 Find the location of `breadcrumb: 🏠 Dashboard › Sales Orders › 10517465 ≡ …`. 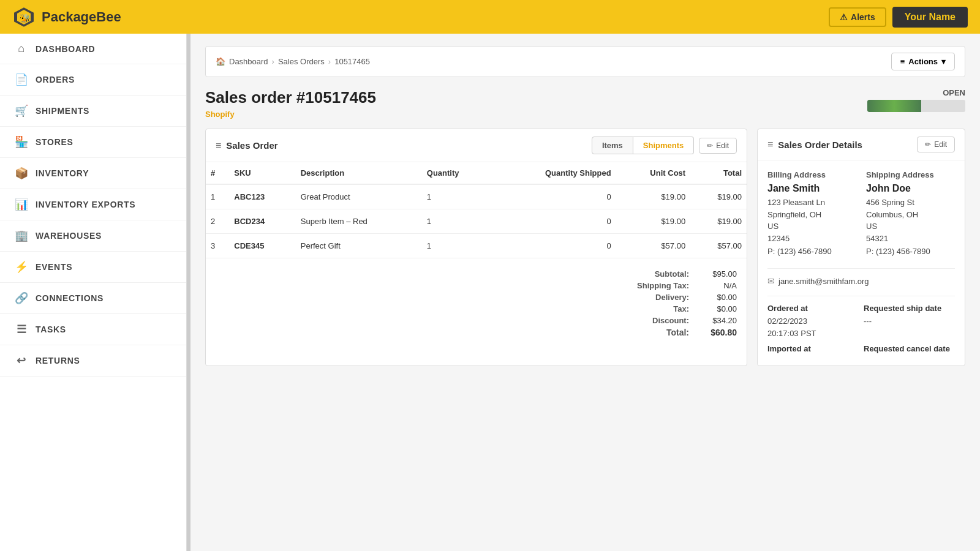

breadcrumb: 🏠 Dashboard › Sales Orders › 10517465 ≡ … is located at coordinates (586, 61).